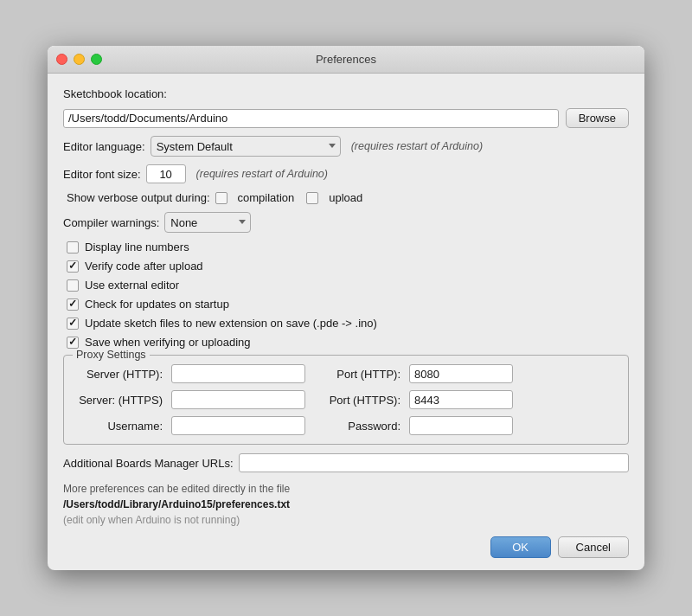 The width and height of the screenshot is (692, 616). What do you see at coordinates (346, 118) in the screenshot?
I see `sketchbook-input-row: Browse` at bounding box center [346, 118].